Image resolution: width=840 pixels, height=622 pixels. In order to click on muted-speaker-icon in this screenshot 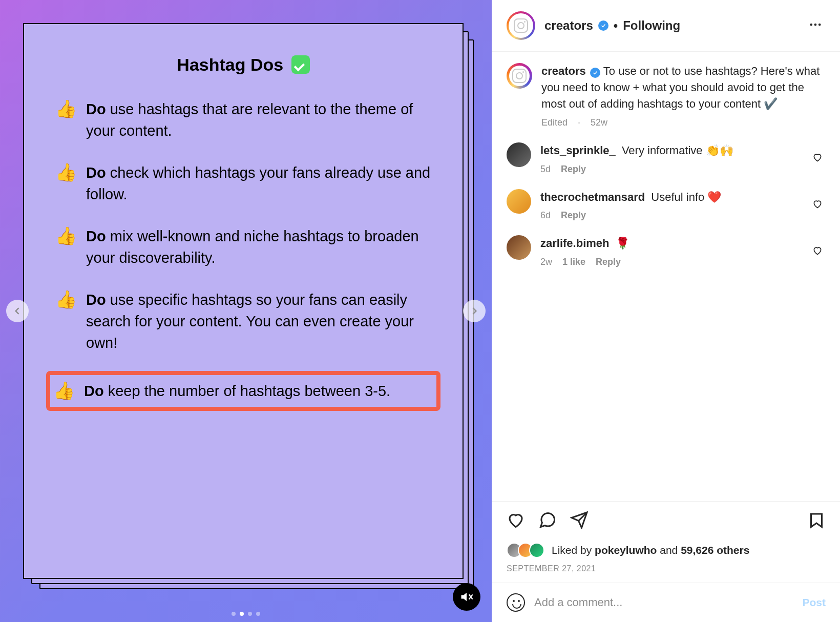, I will do `click(467, 597)`.